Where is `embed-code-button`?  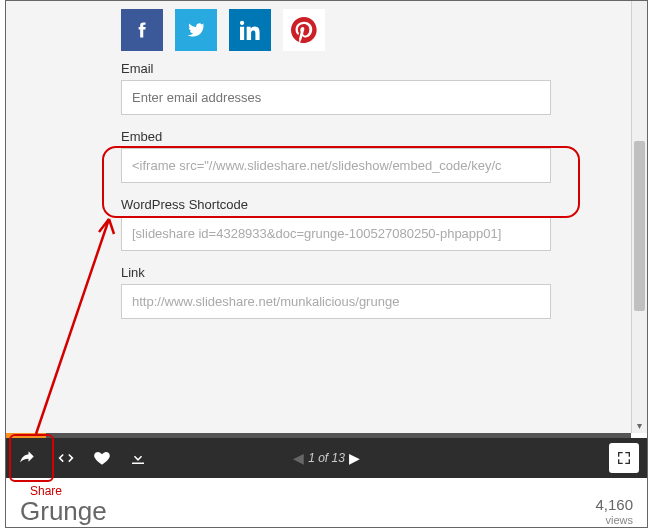
embed-code-button is located at coordinates (66, 458).